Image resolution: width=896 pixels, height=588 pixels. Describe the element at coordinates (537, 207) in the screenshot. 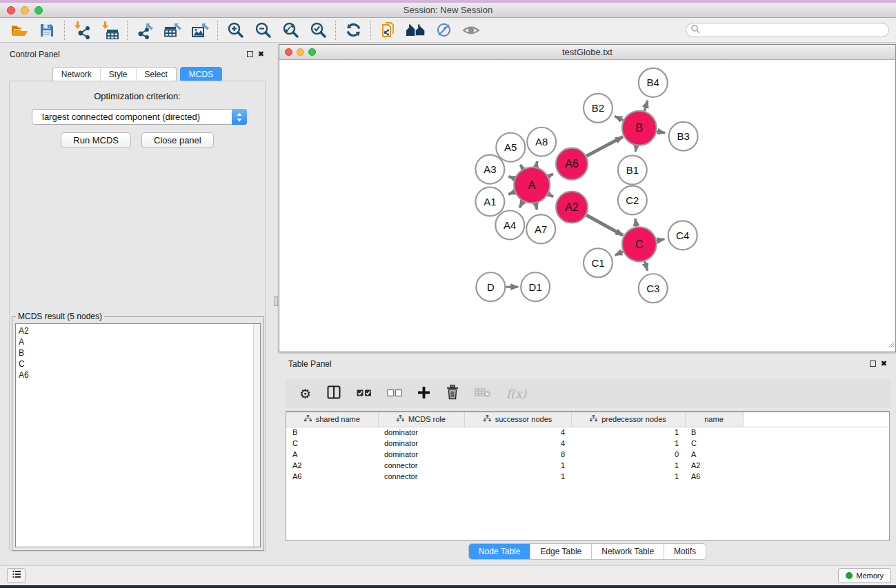

I see `graph-edge-A-A7` at that location.